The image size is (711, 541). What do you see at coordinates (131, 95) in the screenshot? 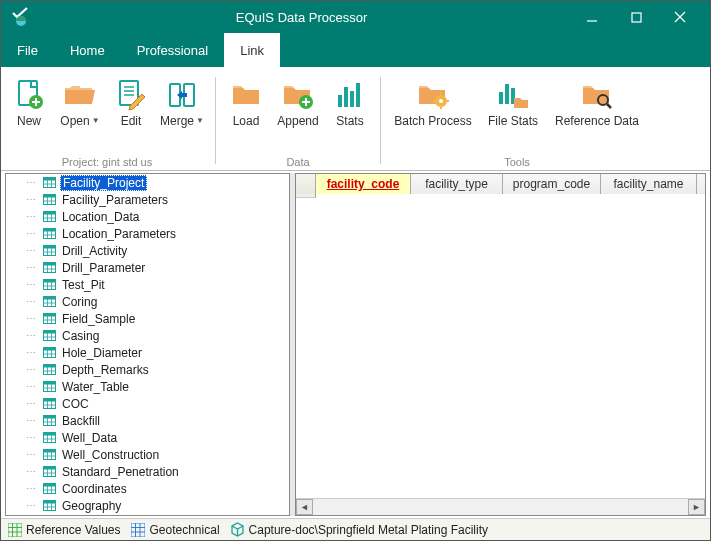
I see `edit-document-icon` at bounding box center [131, 95].